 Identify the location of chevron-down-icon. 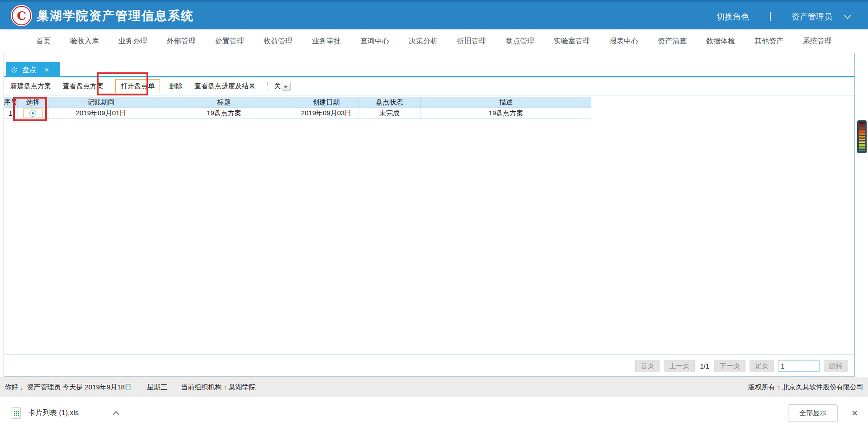
(848, 16).